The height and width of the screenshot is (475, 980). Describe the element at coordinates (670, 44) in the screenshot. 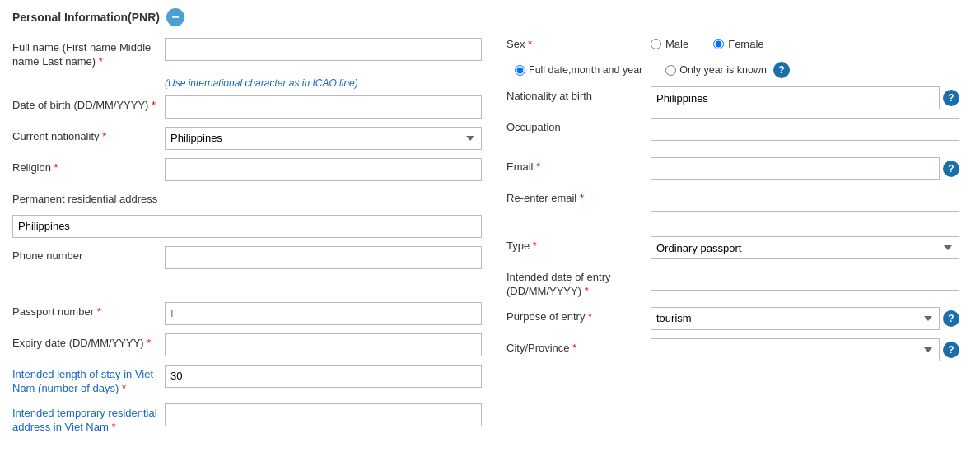

I see `sex-male-option: Male` at that location.